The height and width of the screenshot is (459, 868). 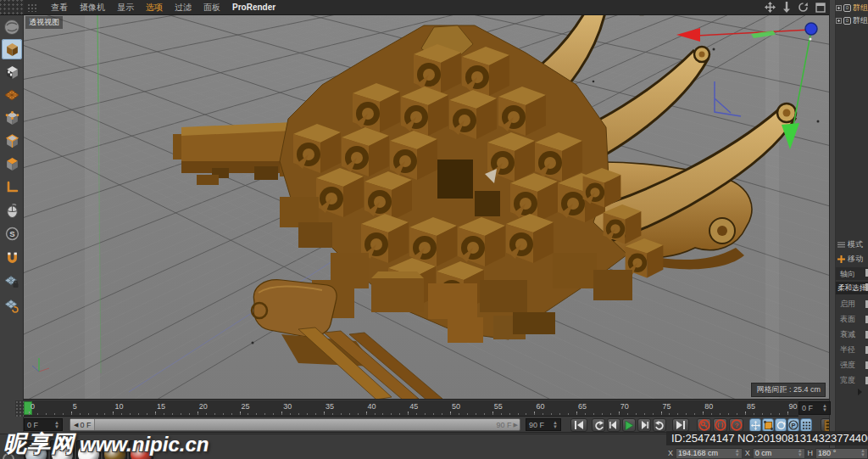 What do you see at coordinates (372, 406) in the screenshot?
I see `tick-label: 40` at bounding box center [372, 406].